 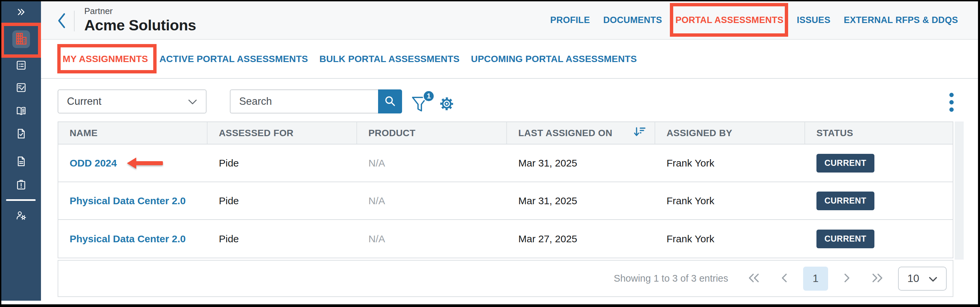 What do you see at coordinates (432, 133) in the screenshot?
I see `column-header-product: PRODUCT` at bounding box center [432, 133].